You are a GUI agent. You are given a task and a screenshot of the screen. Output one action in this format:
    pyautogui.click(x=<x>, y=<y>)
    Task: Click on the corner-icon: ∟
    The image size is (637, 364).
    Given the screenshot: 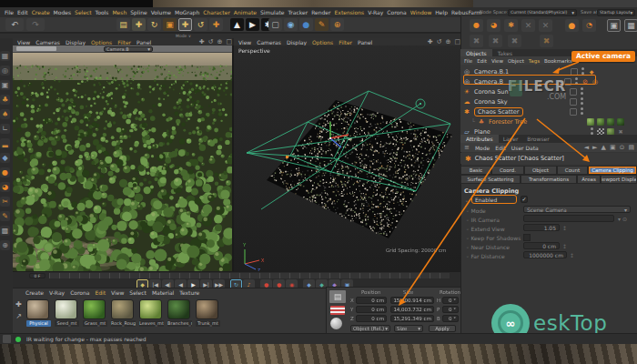 What is the action you would take?
    pyautogui.click(x=5, y=129)
    